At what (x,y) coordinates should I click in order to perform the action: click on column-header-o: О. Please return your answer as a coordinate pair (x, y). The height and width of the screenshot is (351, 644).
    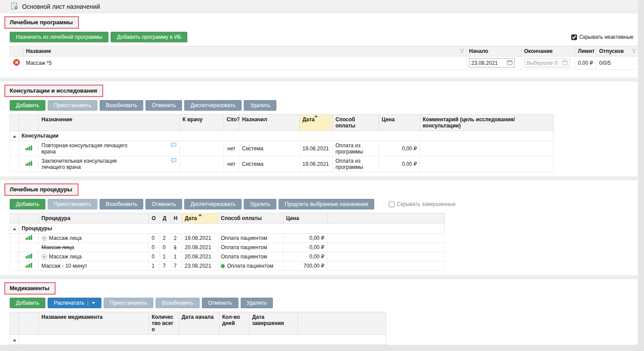
    Looking at the image, I should click on (154, 219).